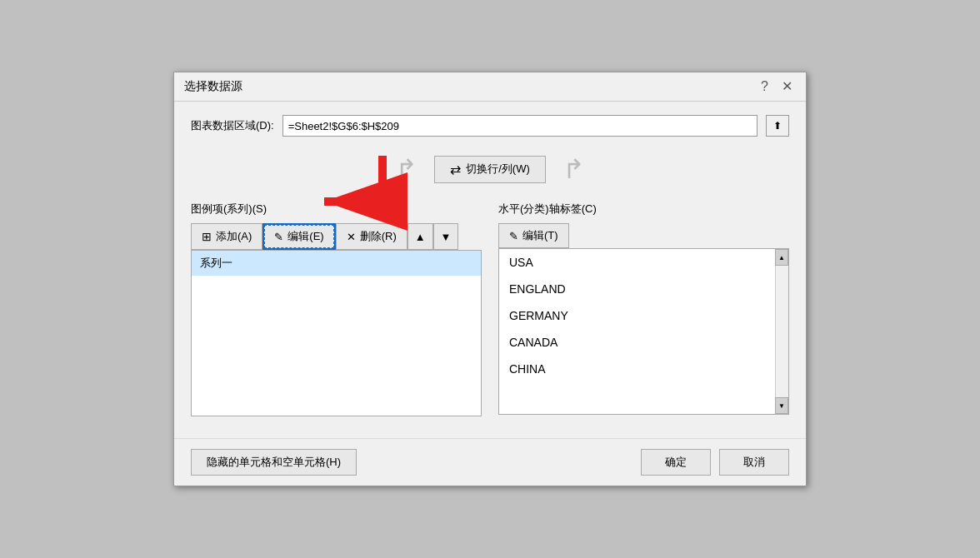 Image resolution: width=980 pixels, height=558 pixels. What do you see at coordinates (232, 126) in the screenshot?
I see `data-range-label: 图表数据区域(D):` at bounding box center [232, 126].